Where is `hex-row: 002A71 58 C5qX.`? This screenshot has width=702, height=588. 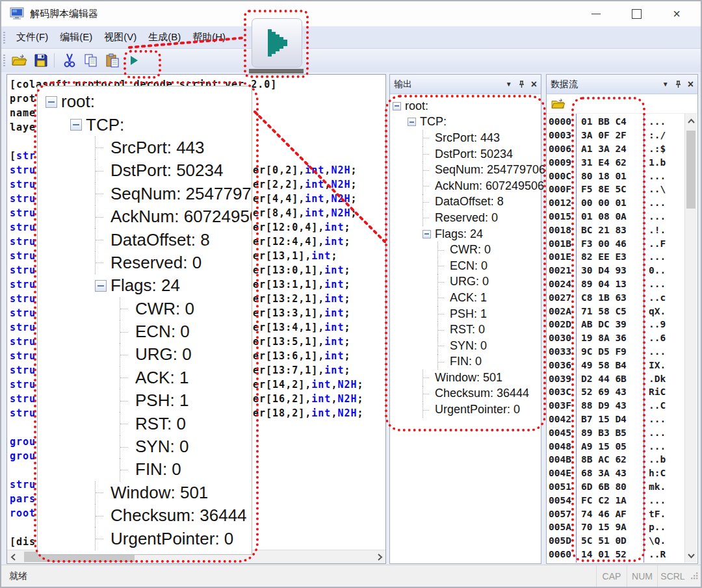
hex-row: 002A71 58 C5qX. is located at coordinates (616, 311).